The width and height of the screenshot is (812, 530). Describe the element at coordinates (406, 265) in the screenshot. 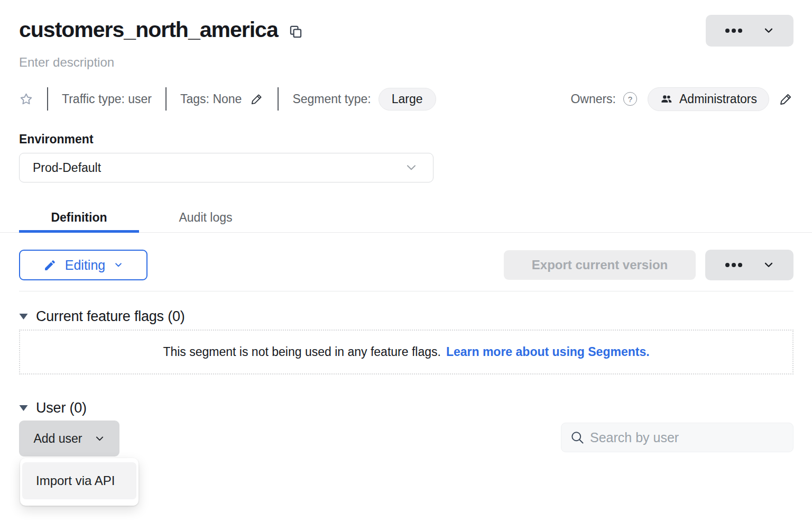

I see `definition-toolbar: Editing Export current version` at that location.